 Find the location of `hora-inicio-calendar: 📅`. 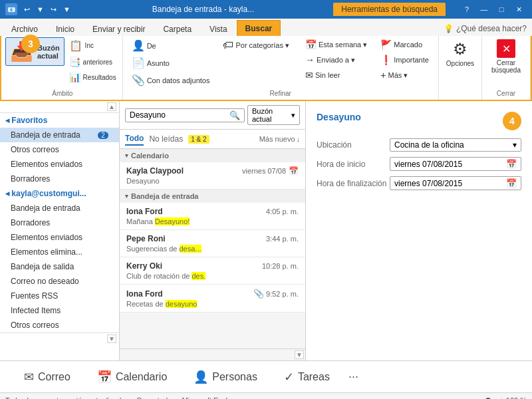

hora-inicio-calendar: 📅 is located at coordinates (511, 164).